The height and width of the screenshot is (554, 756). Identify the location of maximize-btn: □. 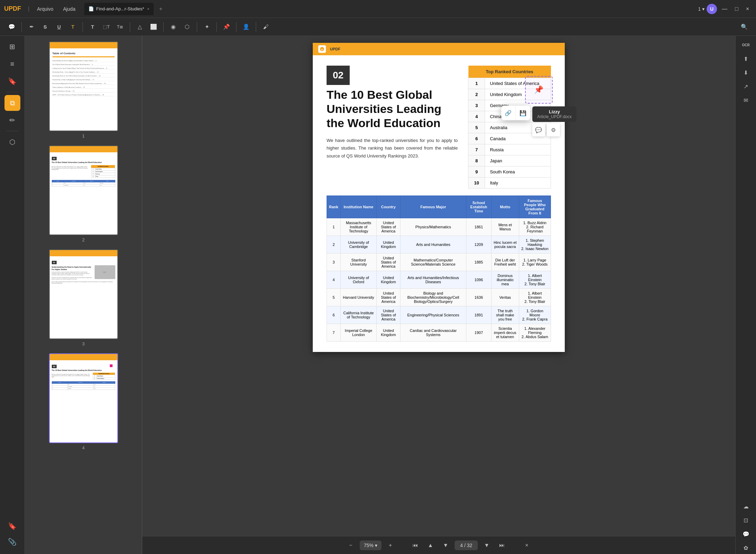
(737, 9).